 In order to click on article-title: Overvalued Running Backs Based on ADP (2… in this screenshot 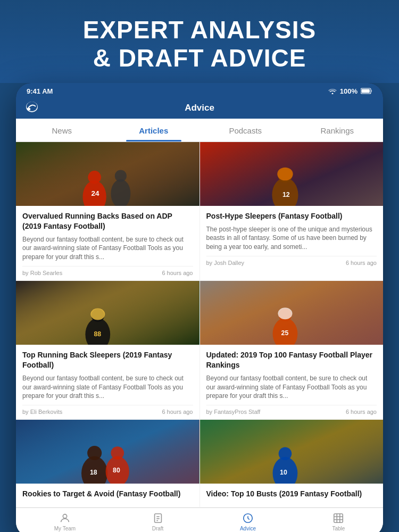, I will do `click(107, 221)`.